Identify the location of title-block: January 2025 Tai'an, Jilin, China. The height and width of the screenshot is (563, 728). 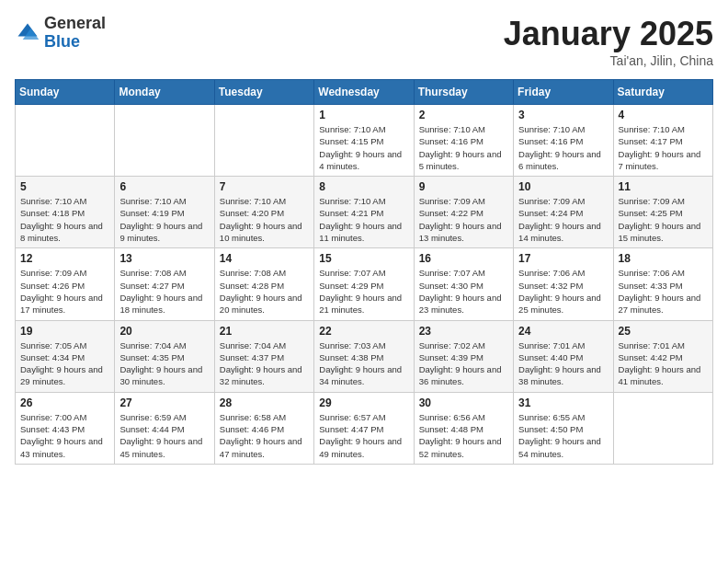
(609, 41).